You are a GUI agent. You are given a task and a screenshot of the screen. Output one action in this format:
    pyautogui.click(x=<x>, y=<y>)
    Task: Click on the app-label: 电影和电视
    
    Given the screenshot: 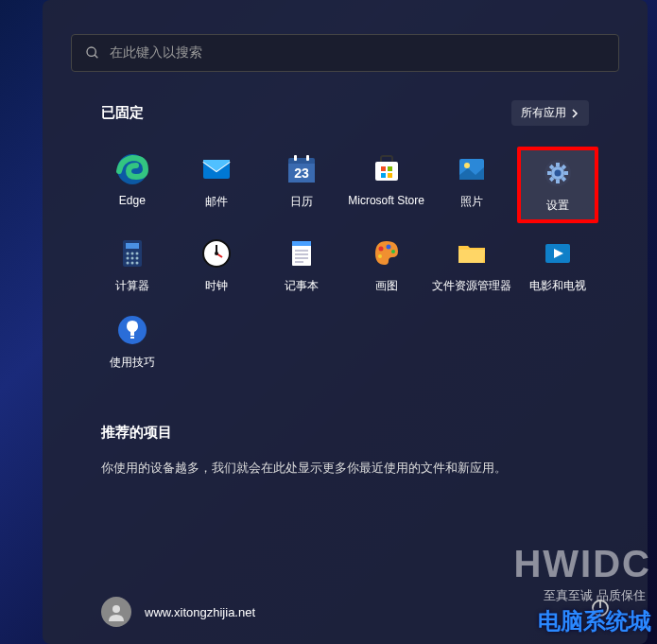 What is the action you would take?
    pyautogui.click(x=558, y=286)
    